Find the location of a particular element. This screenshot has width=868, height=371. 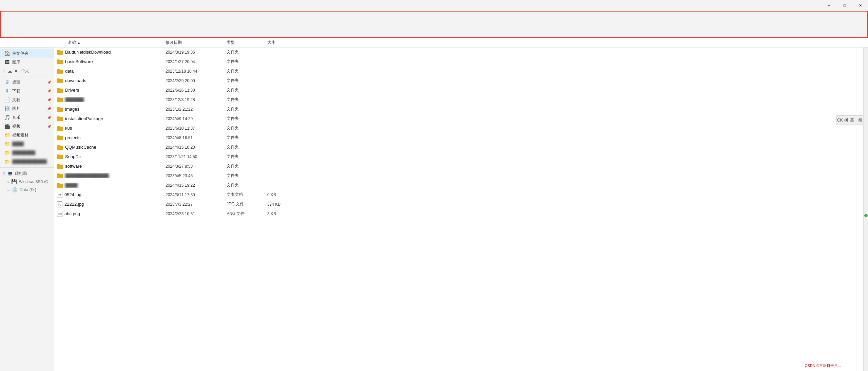

table-row: basicSoftware 2024/1/27 20:04 文件夹 is located at coordinates (459, 62).